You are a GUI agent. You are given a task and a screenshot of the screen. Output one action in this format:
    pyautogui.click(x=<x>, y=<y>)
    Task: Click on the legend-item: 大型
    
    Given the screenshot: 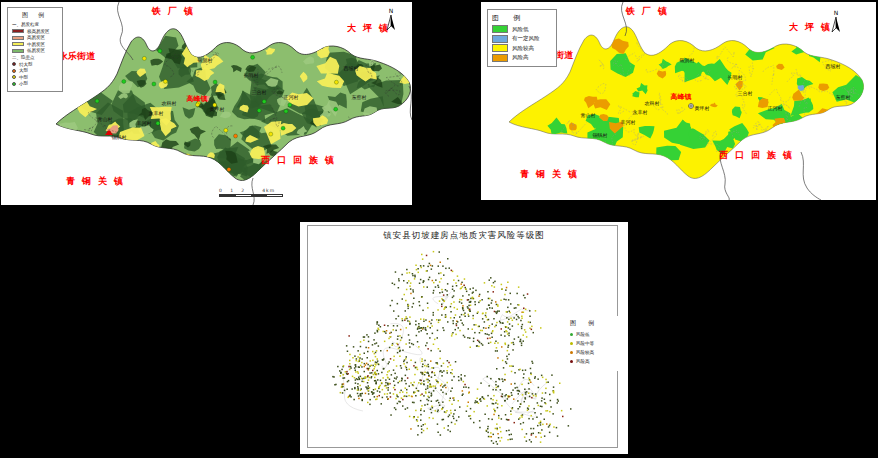 What is the action you would take?
    pyautogui.click(x=35, y=70)
    